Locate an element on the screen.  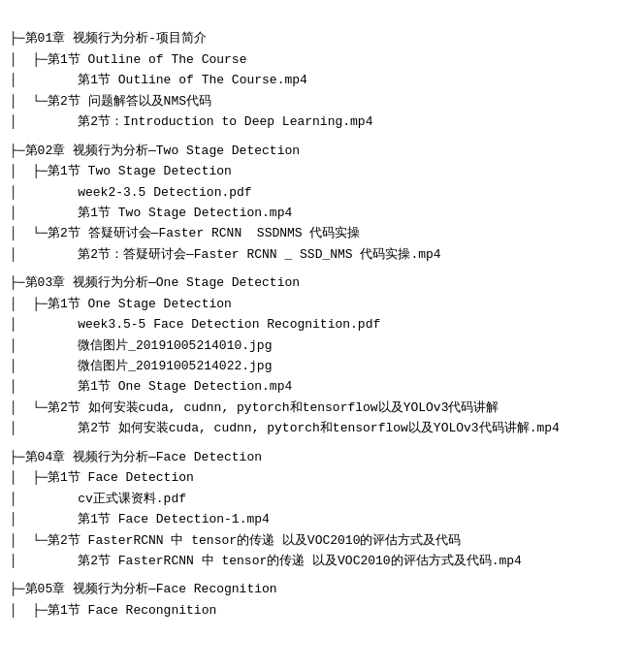
tree-line-section: │ ├─第1节 Face Detection is located at coordinates (322, 477).